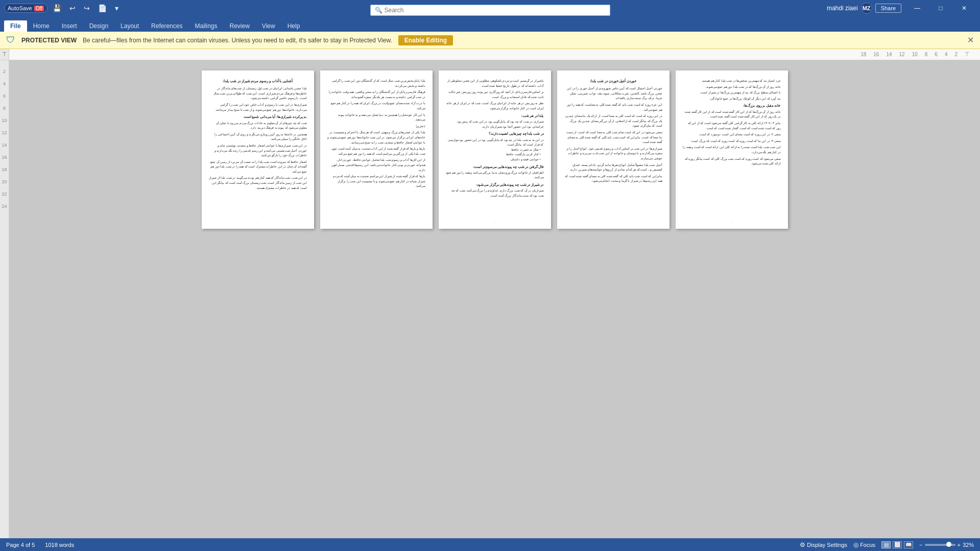  What do you see at coordinates (73, 8) in the screenshot?
I see `undo-icon: ↩` at bounding box center [73, 8].